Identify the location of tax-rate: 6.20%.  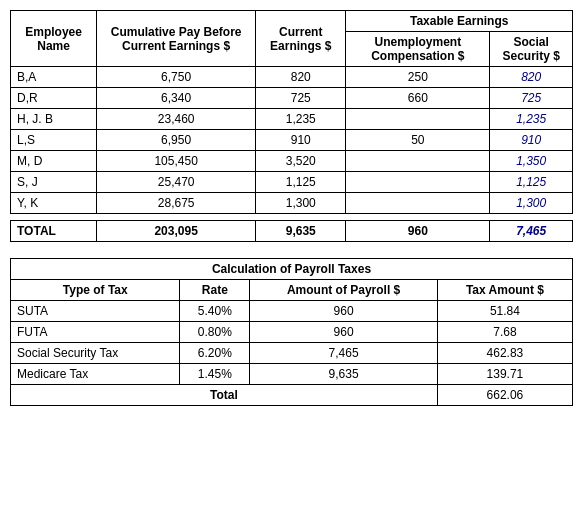
(215, 354).